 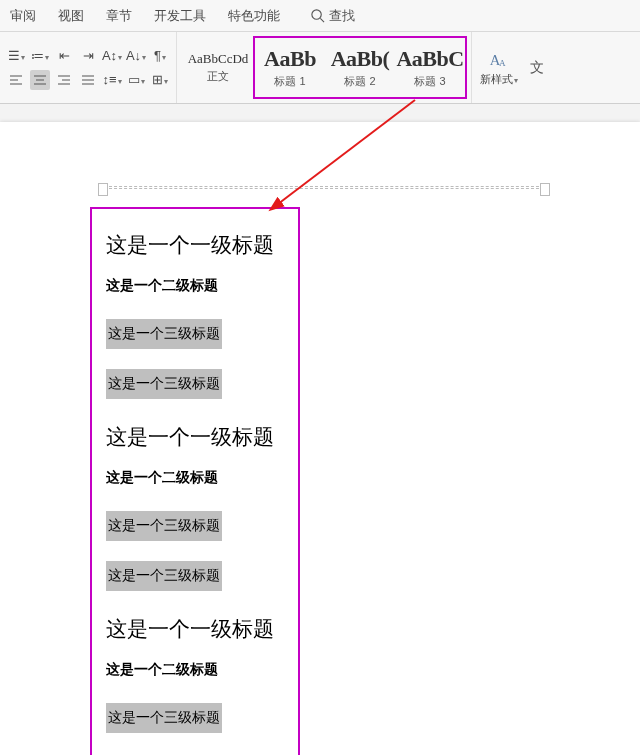 I want to click on search-icon, so click(x=318, y=16).